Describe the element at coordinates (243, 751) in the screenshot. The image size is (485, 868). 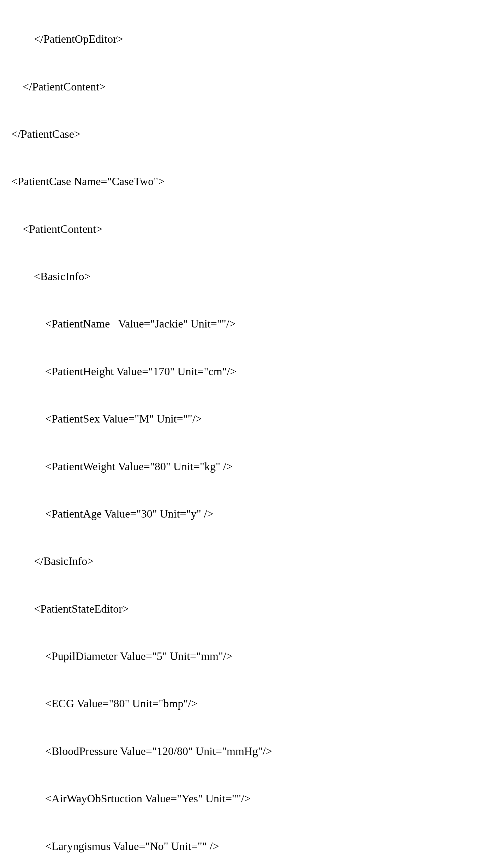
I see `code-line: <BloodPressure Value="120/80" Unit="mmHg…` at that location.